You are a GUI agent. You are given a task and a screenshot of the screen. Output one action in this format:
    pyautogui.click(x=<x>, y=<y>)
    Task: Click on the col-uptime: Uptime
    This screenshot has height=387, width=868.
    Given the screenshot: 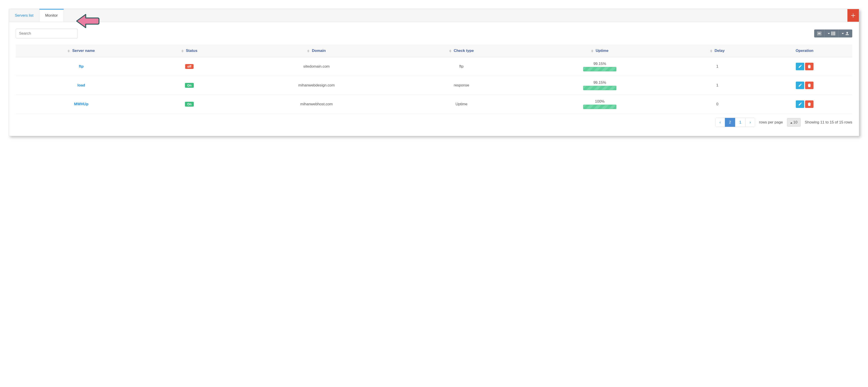 What is the action you would take?
    pyautogui.click(x=600, y=51)
    